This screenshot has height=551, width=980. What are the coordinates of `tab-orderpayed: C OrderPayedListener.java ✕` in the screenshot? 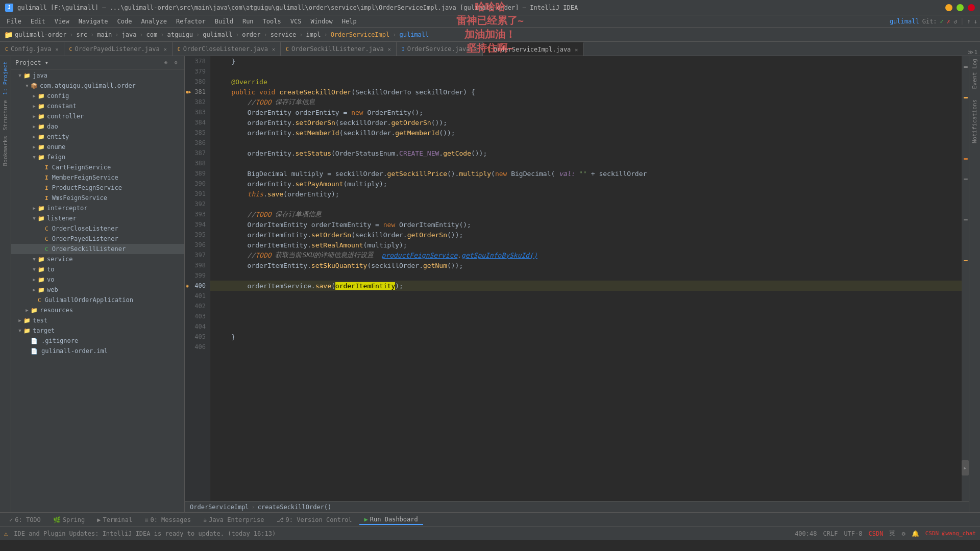 It's located at (118, 49).